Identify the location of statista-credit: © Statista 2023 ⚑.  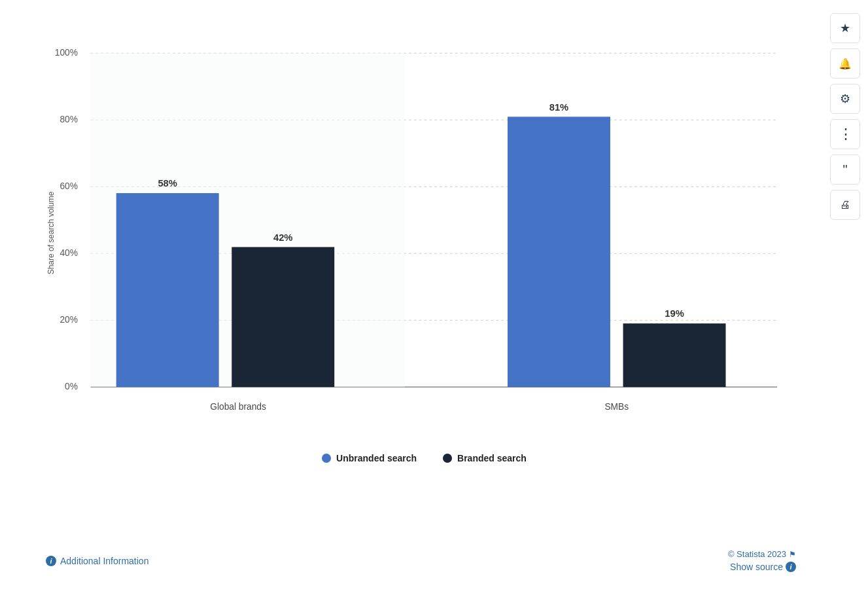
(762, 554).